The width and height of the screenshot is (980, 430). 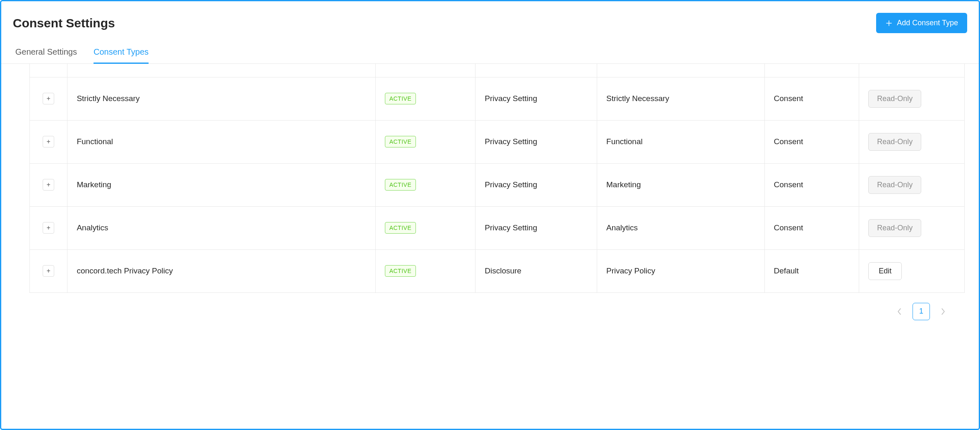 What do you see at coordinates (490, 312) in the screenshot?
I see `pagination: 1` at bounding box center [490, 312].